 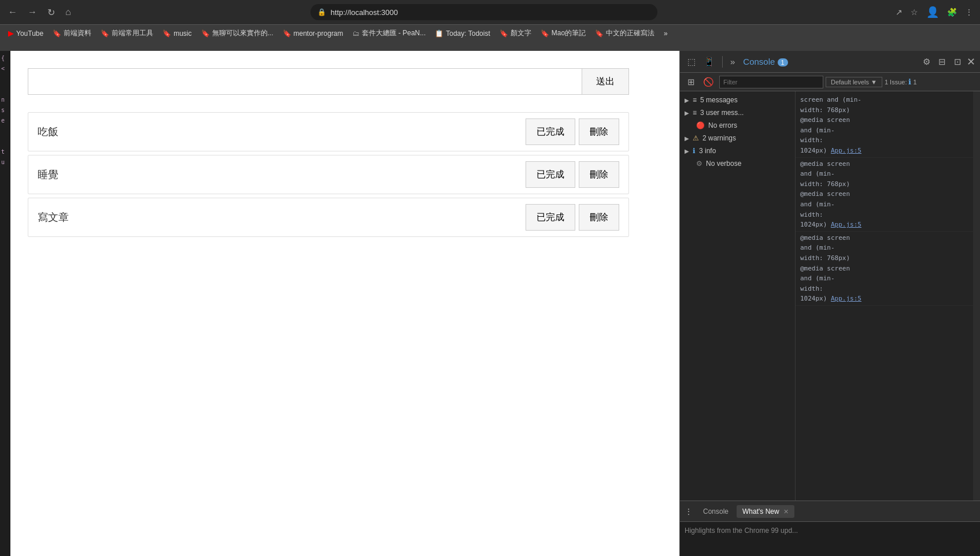 What do you see at coordinates (356, 34) in the screenshot?
I see `bookmark-icon-6: 🗂` at bounding box center [356, 34].